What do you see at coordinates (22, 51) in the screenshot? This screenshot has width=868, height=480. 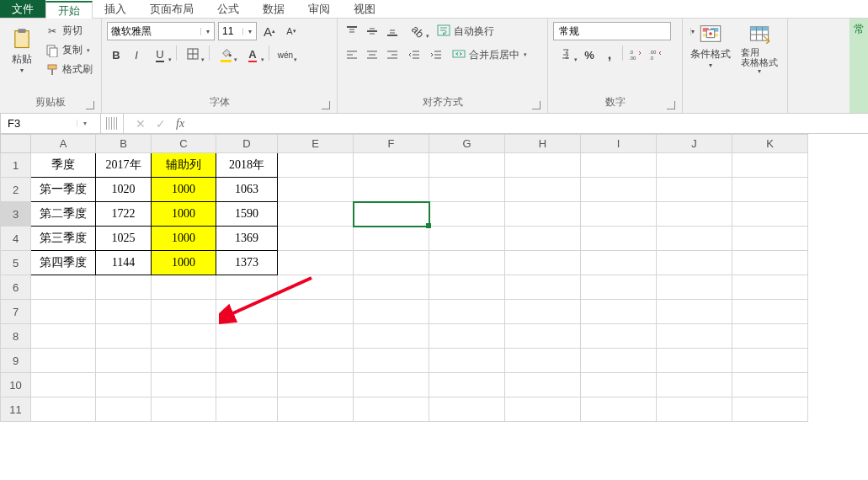 I see `paste-button: 粘贴 ▾` at bounding box center [22, 51].